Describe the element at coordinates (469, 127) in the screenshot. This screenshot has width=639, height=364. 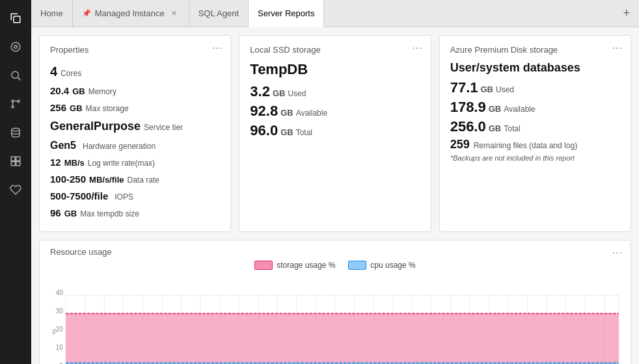
I see `azure-total-value: 256.0` at that location.